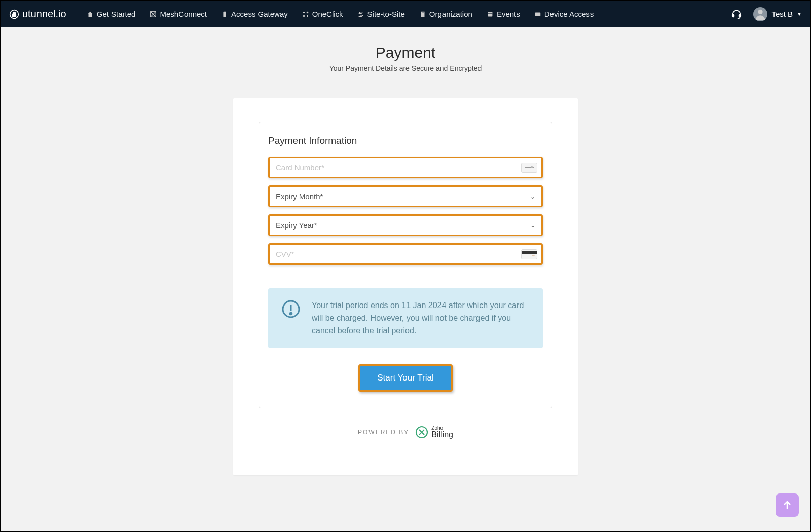 This screenshot has width=811, height=532. What do you see at coordinates (406, 167) in the screenshot?
I see `card-number-input` at bounding box center [406, 167].